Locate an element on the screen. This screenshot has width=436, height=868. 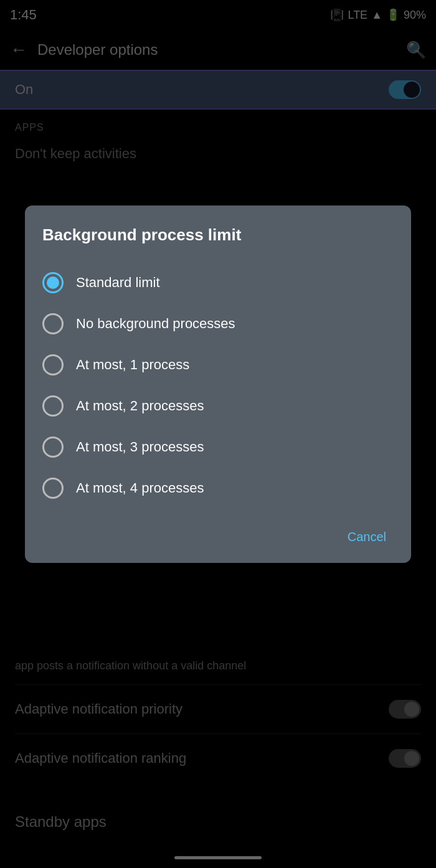
radio-inner-standard is located at coordinates (53, 283).